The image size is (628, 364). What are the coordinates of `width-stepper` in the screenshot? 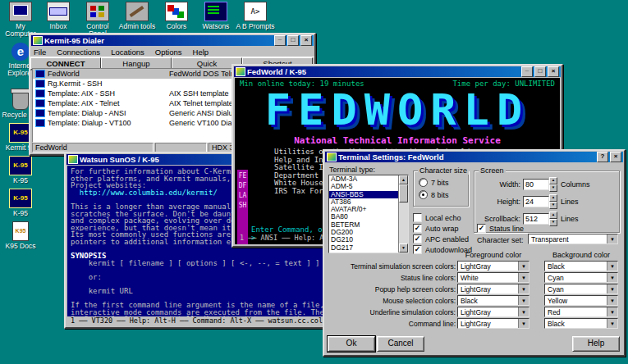 It's located at (553, 184).